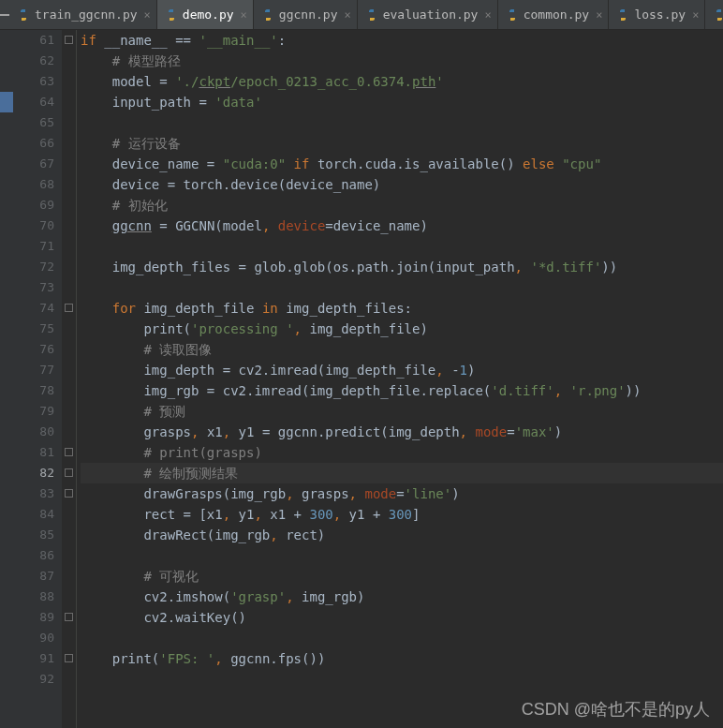 The image size is (723, 728). Describe the element at coordinates (402, 411) in the screenshot. I see `code-line: # 预测` at that location.